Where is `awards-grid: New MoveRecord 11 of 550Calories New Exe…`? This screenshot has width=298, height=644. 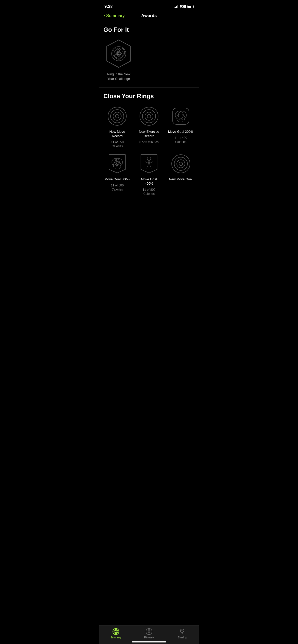 awards-grid: New MoveRecord 11 of 550Calories New Exe… is located at coordinates (149, 150).